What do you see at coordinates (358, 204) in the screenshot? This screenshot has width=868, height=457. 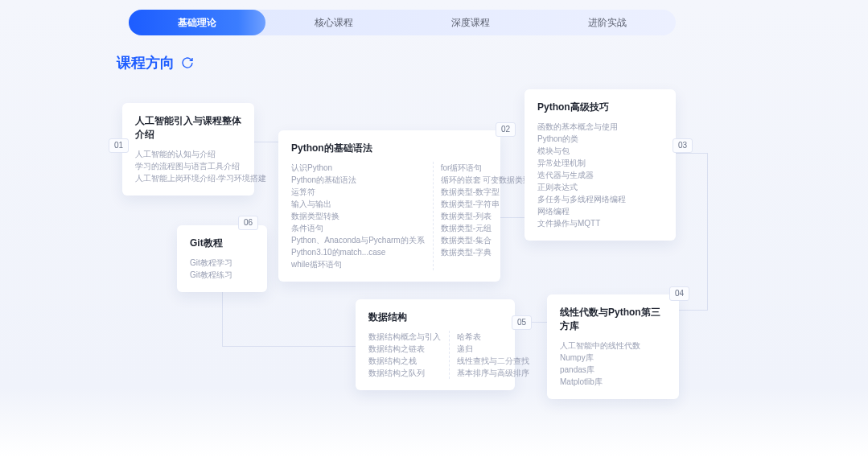 I see `list-item: 输入与输出` at bounding box center [358, 204].